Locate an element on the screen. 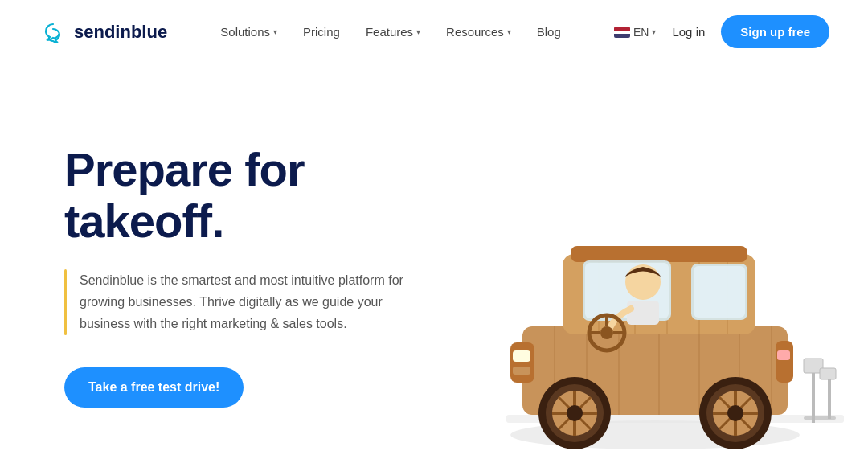 This screenshot has height=455, width=868. nav-blog: Blog is located at coordinates (549, 32).